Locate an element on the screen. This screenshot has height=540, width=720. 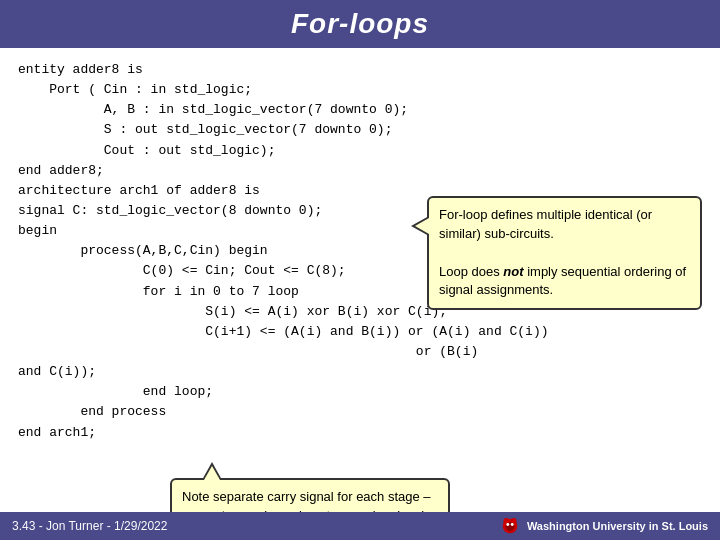
footer-citation: 3.43 - Jon Turner - 1/29/2022 is located at coordinates (90, 526).